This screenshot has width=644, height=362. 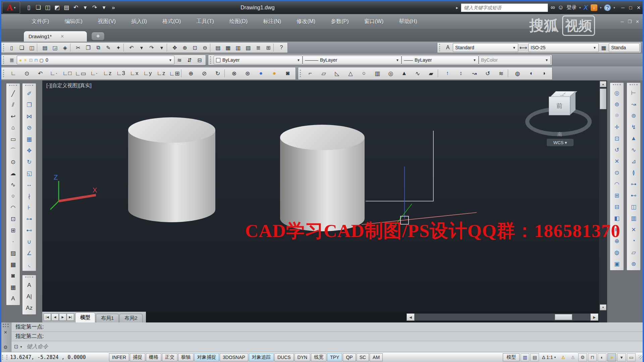 What do you see at coordinates (21, 347) in the screenshot?
I see `command-caret-icon: ▾` at bounding box center [21, 347].